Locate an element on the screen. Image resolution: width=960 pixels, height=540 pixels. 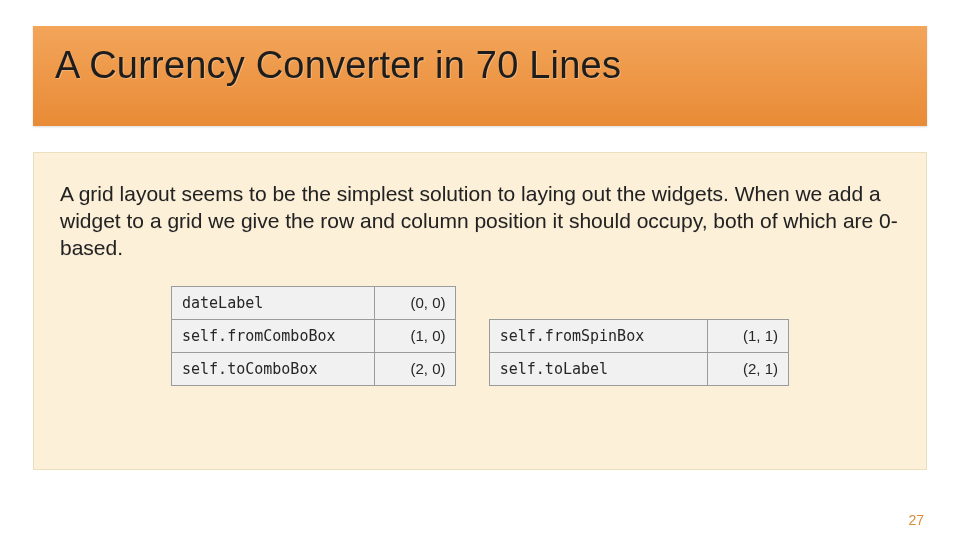
table-row: self.toComboBox (2, 0) self.toLabel (2, … is located at coordinates (480, 368).